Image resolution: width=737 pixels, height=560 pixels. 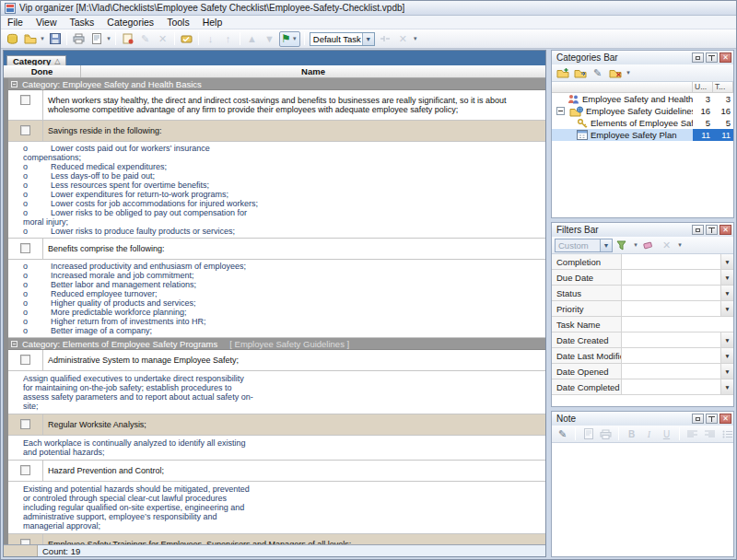 What do you see at coordinates (313, 72) in the screenshot?
I see `column-header-name: Name` at bounding box center [313, 72].